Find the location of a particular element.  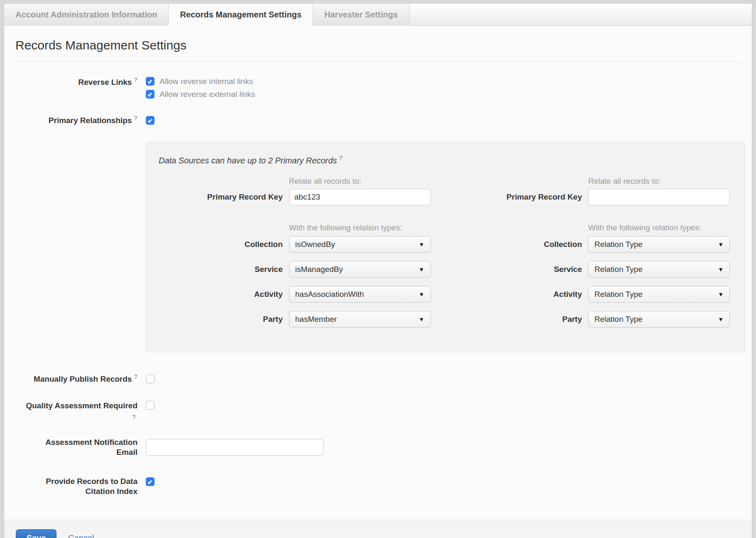

tab-bar: Account Administration Information Recor… is located at coordinates (378, 15).